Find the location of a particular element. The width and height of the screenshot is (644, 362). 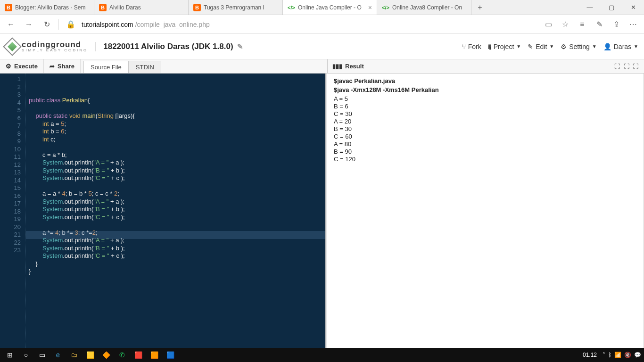

browser-toolbar: ← → ↻ 🔒 tutorialspoint.com/compile_java_… is located at coordinates (322, 25).